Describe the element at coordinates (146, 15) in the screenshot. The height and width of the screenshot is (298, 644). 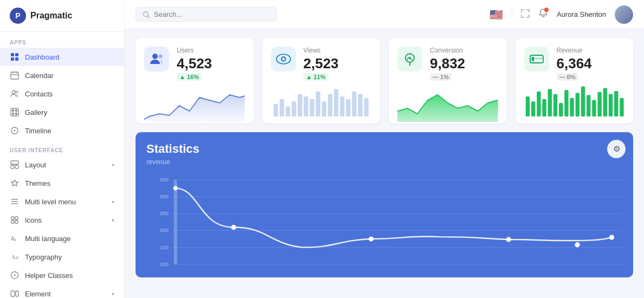
I see `search-icon` at that location.